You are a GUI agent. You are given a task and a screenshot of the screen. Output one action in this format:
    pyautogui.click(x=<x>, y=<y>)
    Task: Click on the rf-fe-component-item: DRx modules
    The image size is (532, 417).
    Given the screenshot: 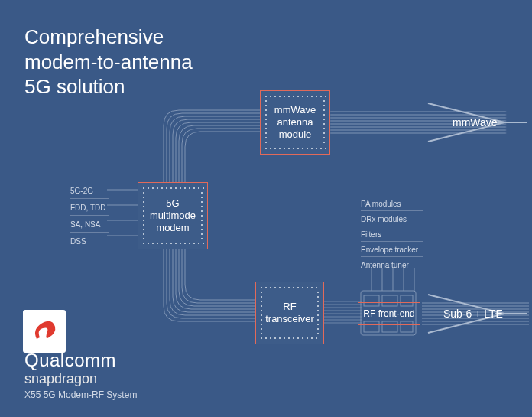 What is the action you would take?
    pyautogui.click(x=391, y=220)
    